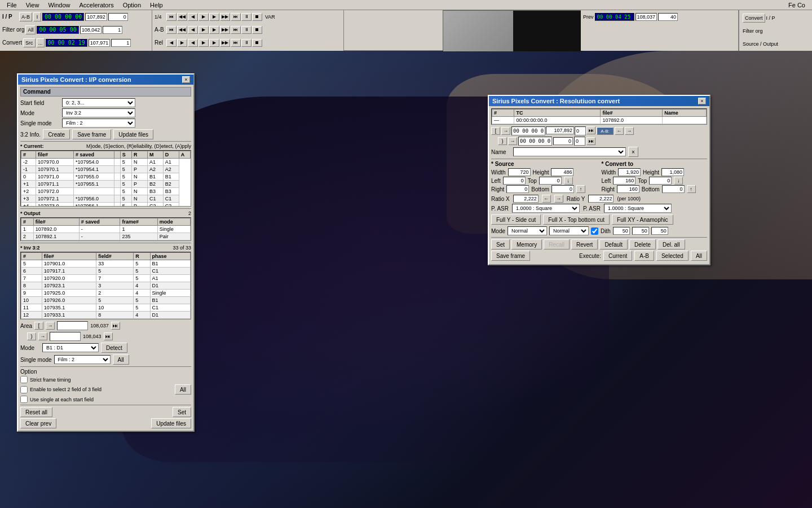  What do you see at coordinates (26, 17) in the screenshot?
I see `btn-ab-1: A-B` at bounding box center [26, 17].